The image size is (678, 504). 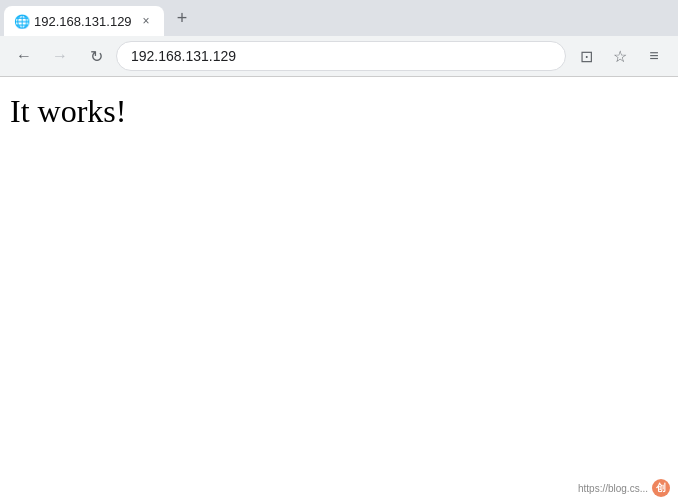 What do you see at coordinates (146, 21) in the screenshot?
I see `tab-close-button: ×` at bounding box center [146, 21].